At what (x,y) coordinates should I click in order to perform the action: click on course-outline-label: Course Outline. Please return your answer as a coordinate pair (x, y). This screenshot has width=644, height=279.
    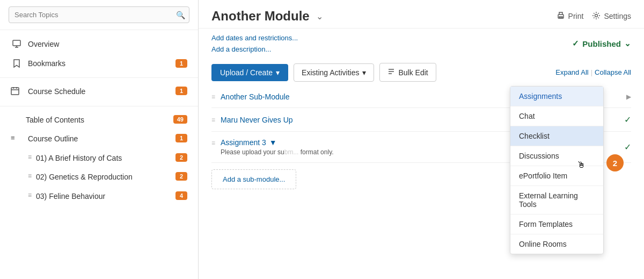
    Looking at the image, I should click on (102, 139).